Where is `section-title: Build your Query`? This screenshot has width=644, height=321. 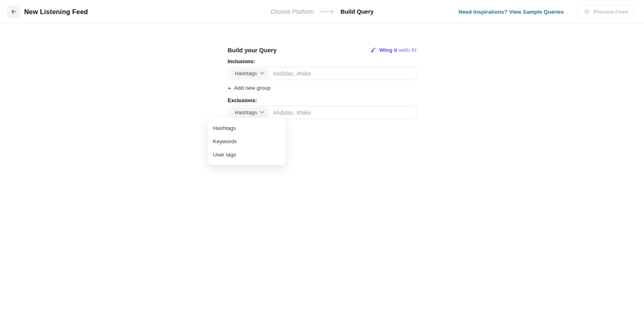
section-title: Build your Query is located at coordinates (252, 50).